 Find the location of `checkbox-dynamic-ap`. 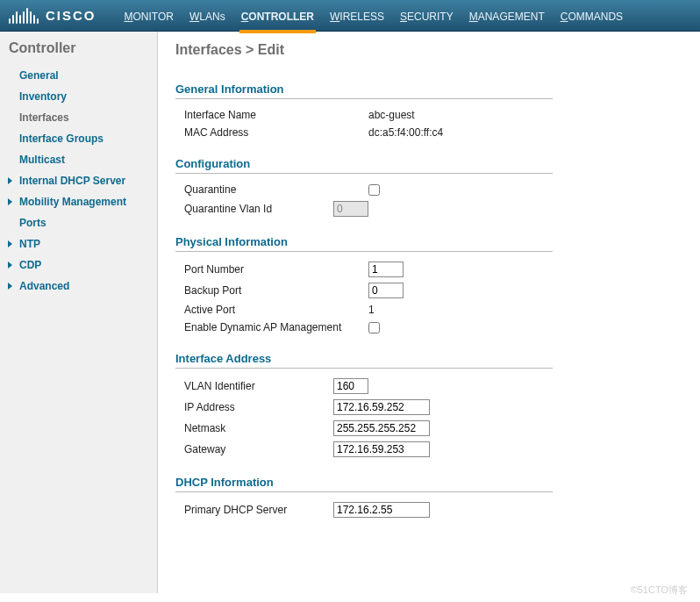

checkbox-dynamic-ap is located at coordinates (374, 328).